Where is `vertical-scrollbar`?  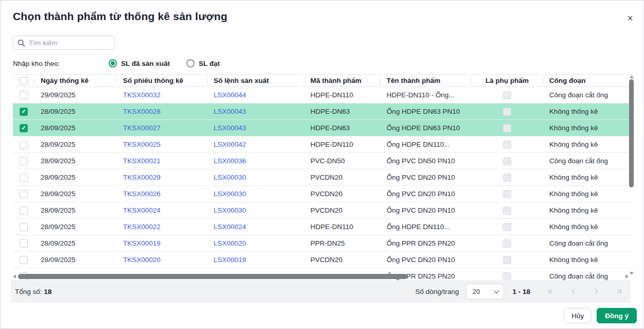 vertical-scrollbar is located at coordinates (632, 175).